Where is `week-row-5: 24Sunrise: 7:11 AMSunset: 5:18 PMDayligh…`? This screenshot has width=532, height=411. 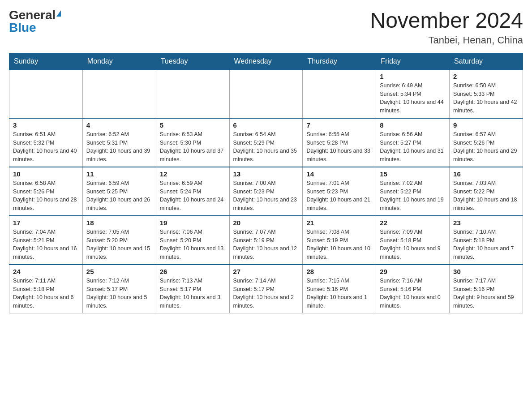
week-row-5: 24Sunrise: 7:11 AMSunset: 5:18 PMDayligh… is located at coordinates (266, 289).